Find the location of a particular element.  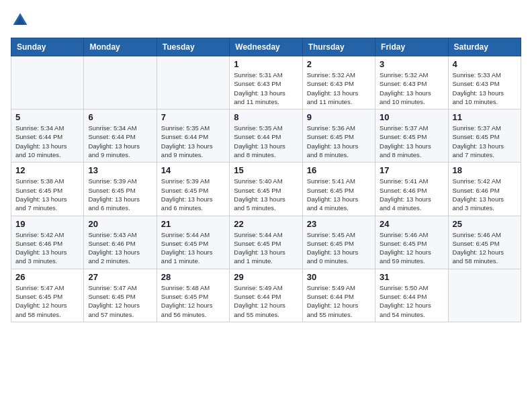

day-info: Sunrise: 5:41 AM Sunset: 6:45 PM Dayligh… is located at coordinates (339, 195).